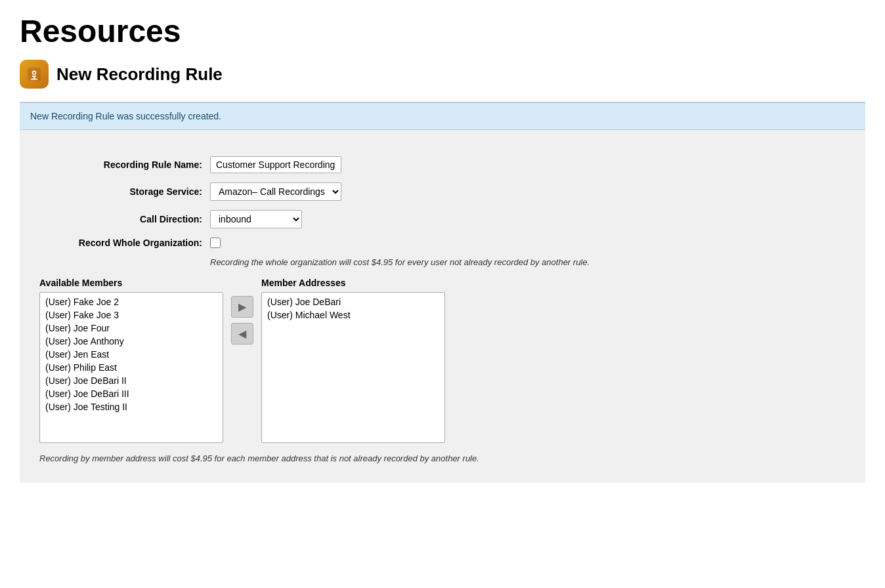 The image size is (885, 588). Describe the element at coordinates (131, 407) in the screenshot. I see `list-item: (User) Joe Testing II` at that location.